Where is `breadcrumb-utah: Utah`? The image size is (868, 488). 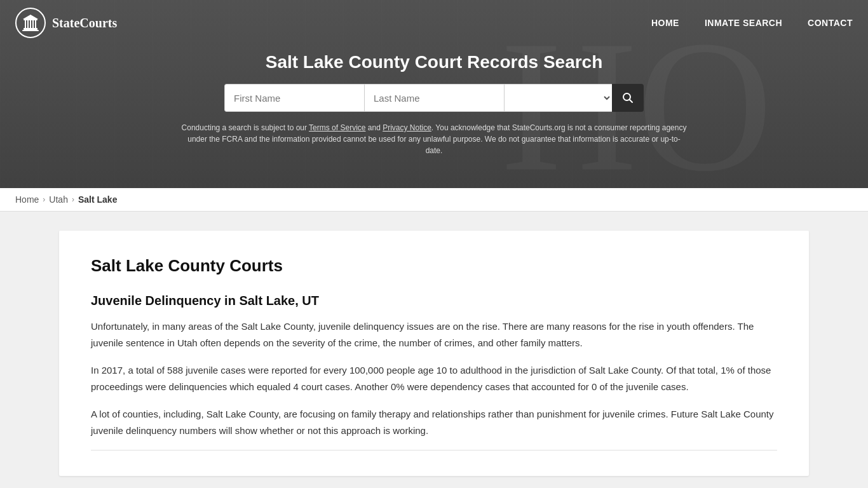 breadcrumb-utah: Utah is located at coordinates (58, 200).